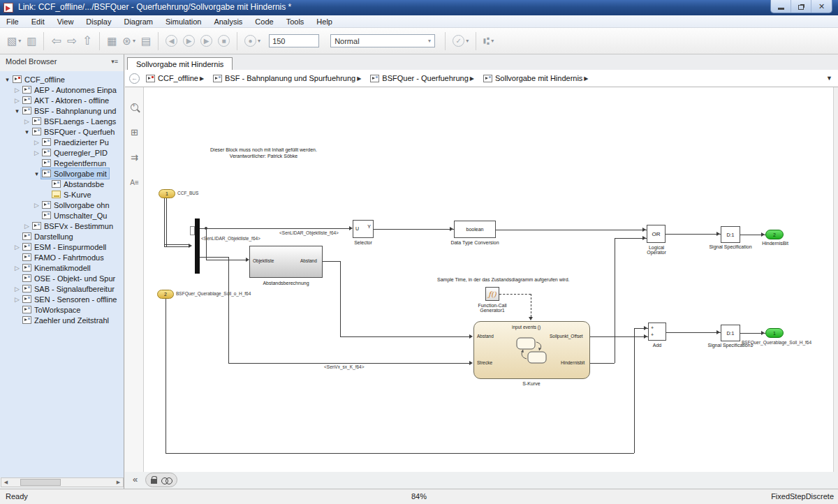 This screenshot has width=838, height=504. Describe the element at coordinates (61, 64) in the screenshot. I see `model-browser-header: Model Browser ▾≡` at that location.